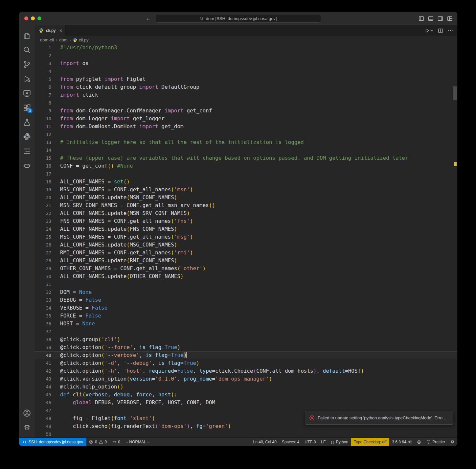 The image size is (476, 469). Describe the element at coordinates (246, 324) in the screenshot. I see `code-line-36: 36HOST = None` at that location.